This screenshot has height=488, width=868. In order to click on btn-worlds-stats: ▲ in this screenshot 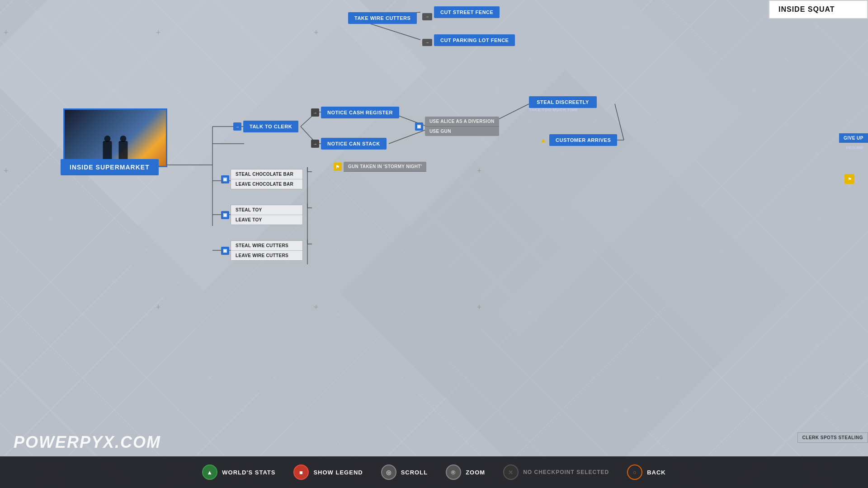, I will do `click(210, 472)`.